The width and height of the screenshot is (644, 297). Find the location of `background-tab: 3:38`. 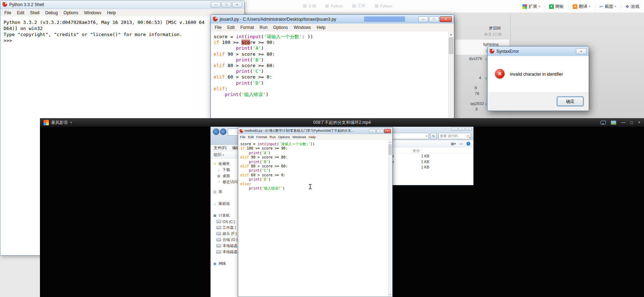

background-tab: 3:38 is located at coordinates (310, 6).